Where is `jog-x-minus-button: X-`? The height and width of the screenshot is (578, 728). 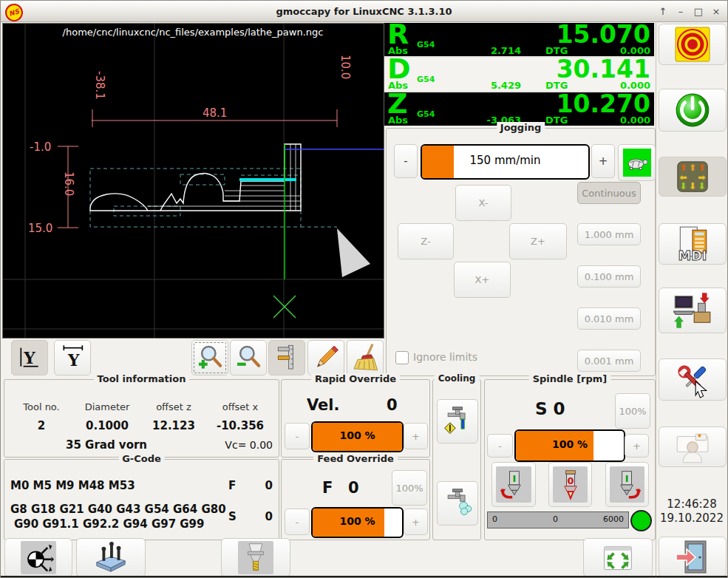
jog-x-minus-button: X- is located at coordinates (483, 203).